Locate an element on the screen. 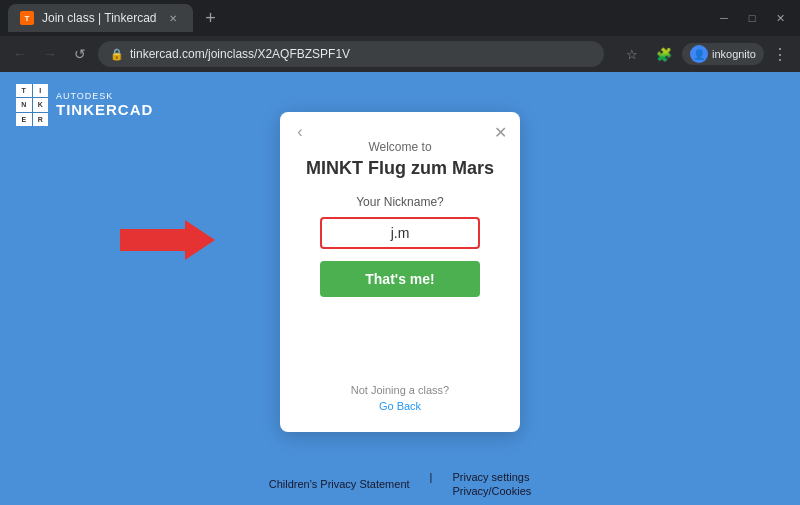  arrow-head is located at coordinates (200, 240).